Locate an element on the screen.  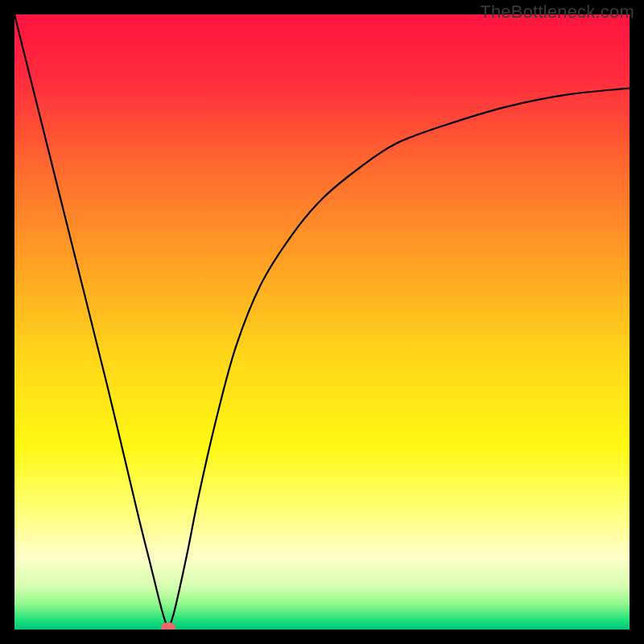
watermark-text: TheBottleneck.com is located at coordinates (557, 12).